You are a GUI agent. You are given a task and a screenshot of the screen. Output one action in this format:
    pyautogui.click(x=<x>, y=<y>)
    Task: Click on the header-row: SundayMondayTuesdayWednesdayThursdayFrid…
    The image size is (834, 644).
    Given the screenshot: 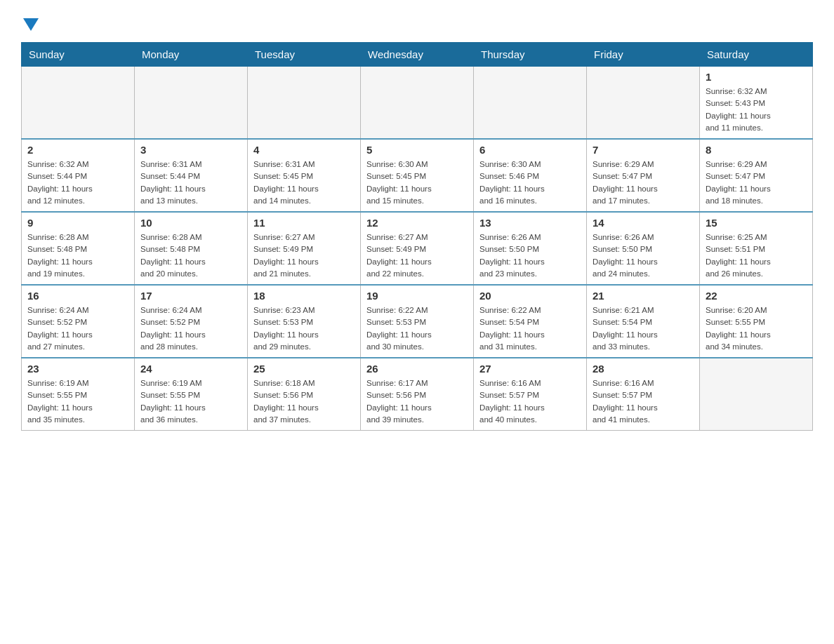 What is the action you would take?
    pyautogui.click(x=417, y=55)
    